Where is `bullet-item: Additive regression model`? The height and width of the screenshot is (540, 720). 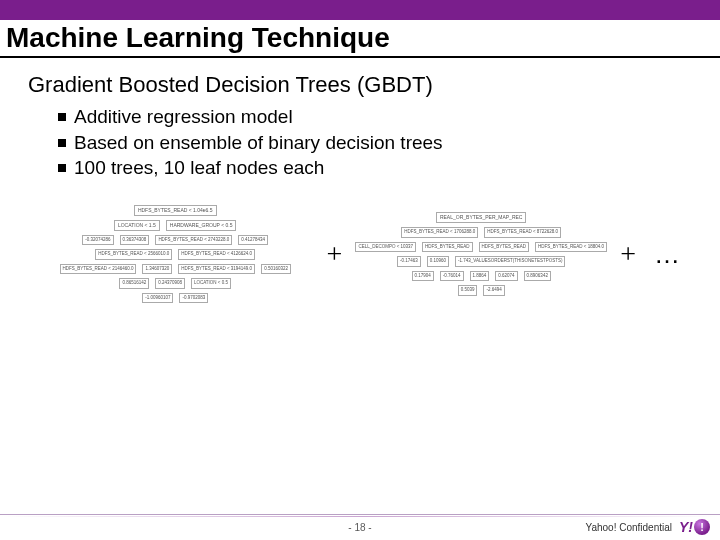 bullet-item: Additive regression model is located at coordinates (375, 117).